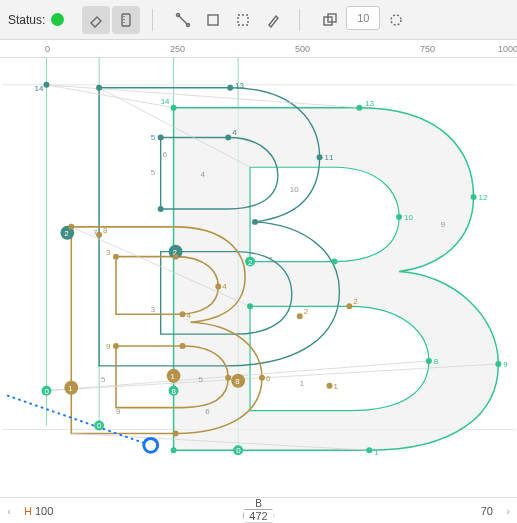  Describe the element at coordinates (26, 20) in the screenshot. I see `status-label: Status:` at that location.